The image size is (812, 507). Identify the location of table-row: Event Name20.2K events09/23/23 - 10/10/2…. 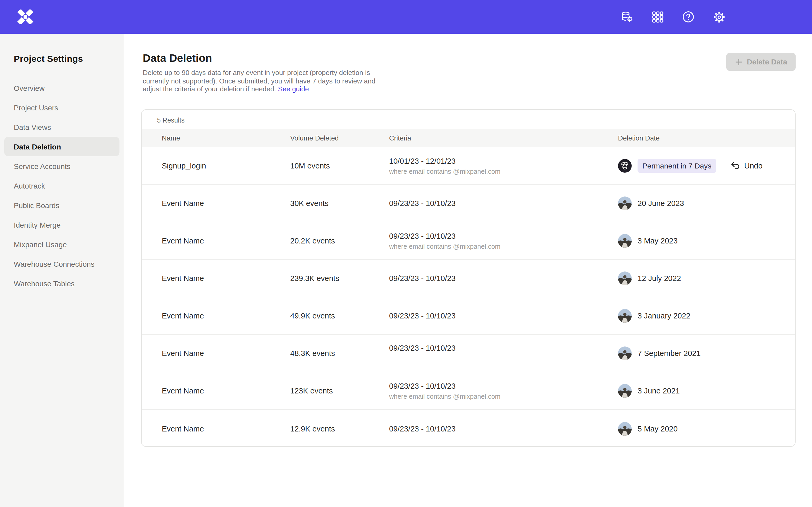
(468, 241).